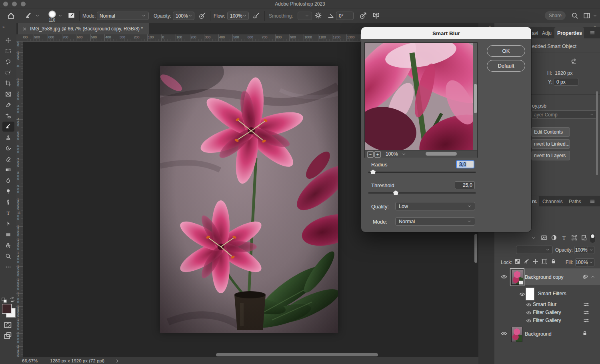 Image resolution: width=600 pixels, height=364 pixels. Describe the element at coordinates (71, 15) in the screenshot. I see `brush-settings-panel-icon` at that location.